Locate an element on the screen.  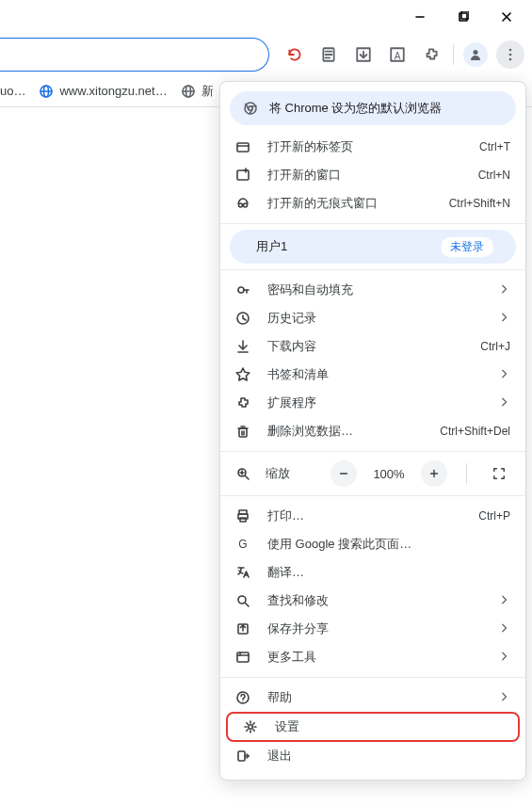
zoom-separator is located at coordinates (467, 474).